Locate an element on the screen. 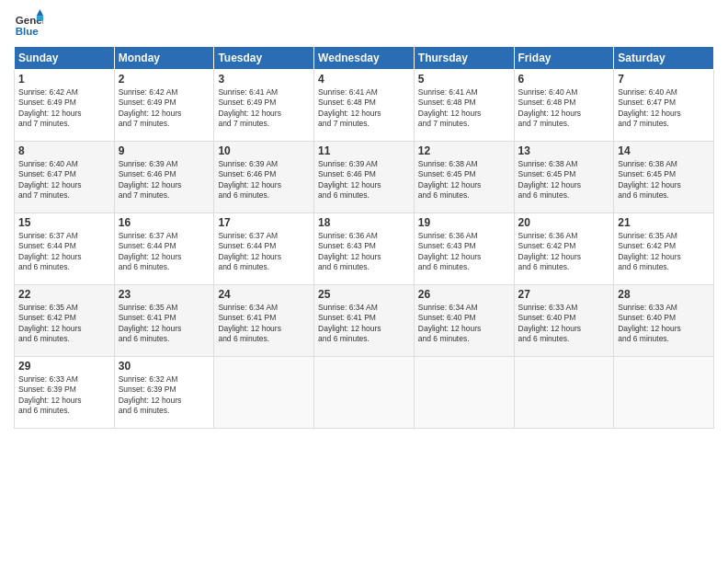  col-header-tuesday: Tuesday is located at coordinates (265, 59).